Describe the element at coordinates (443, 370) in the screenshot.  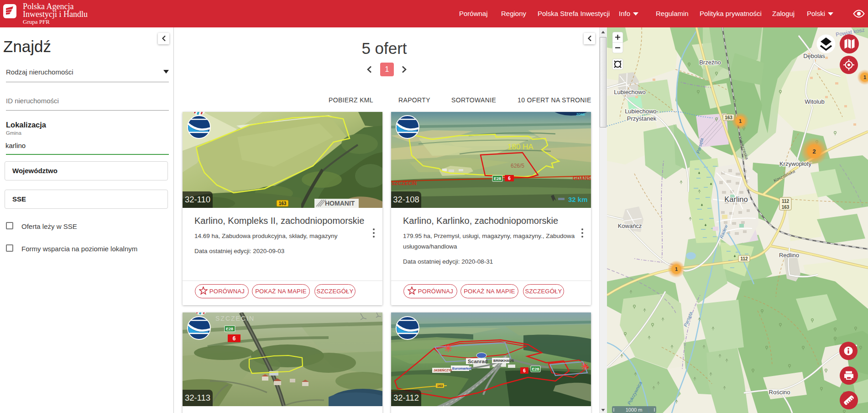
I see `svg-text: JASIEŃCZYK` at that location.